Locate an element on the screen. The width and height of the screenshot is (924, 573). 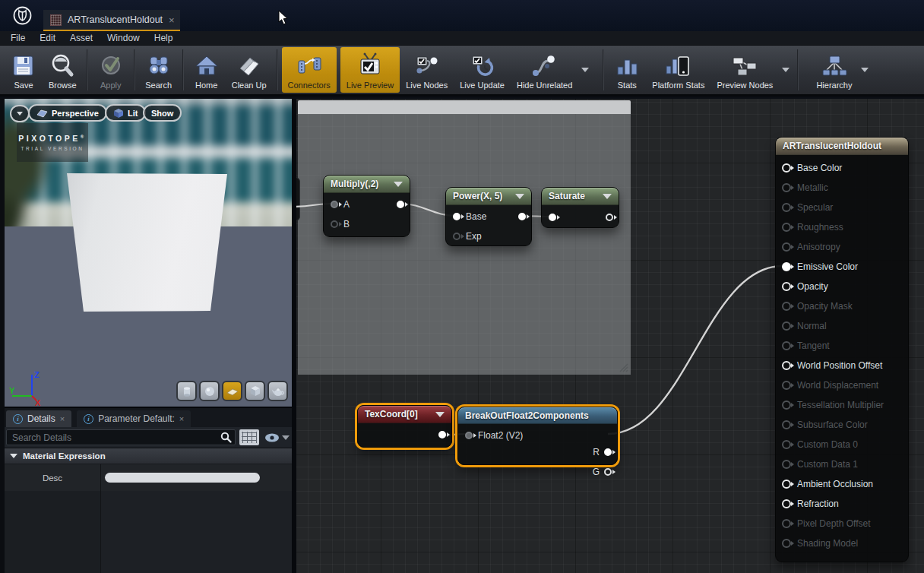
pin-row-out-r: R is located at coordinates (602, 452).